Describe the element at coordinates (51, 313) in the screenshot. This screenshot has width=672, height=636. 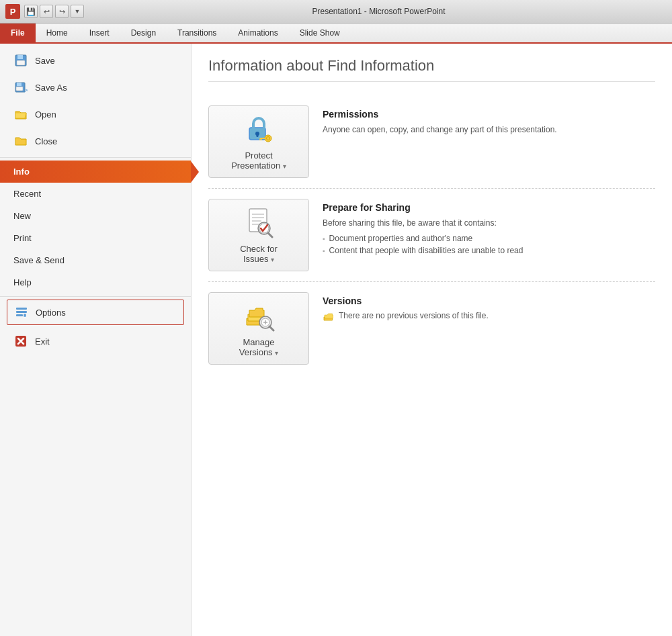
I see `sidebar-options-label: Options` at that location.